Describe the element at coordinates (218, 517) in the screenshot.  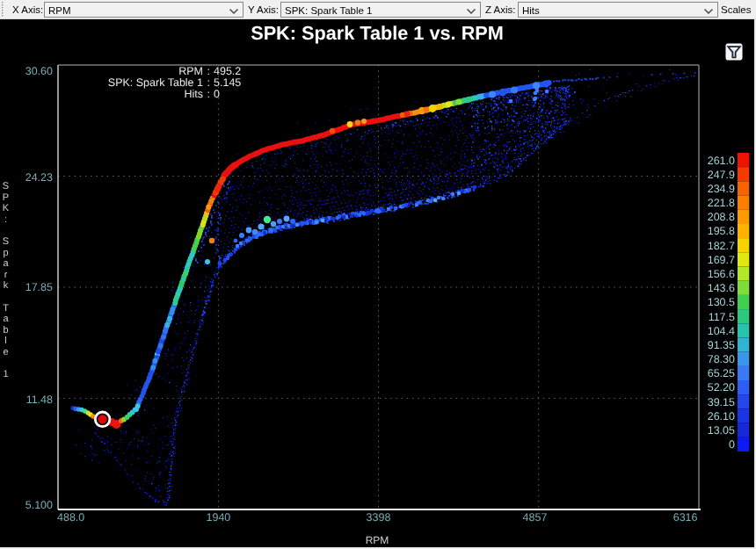
I see `svg-text: 1940` at that location.